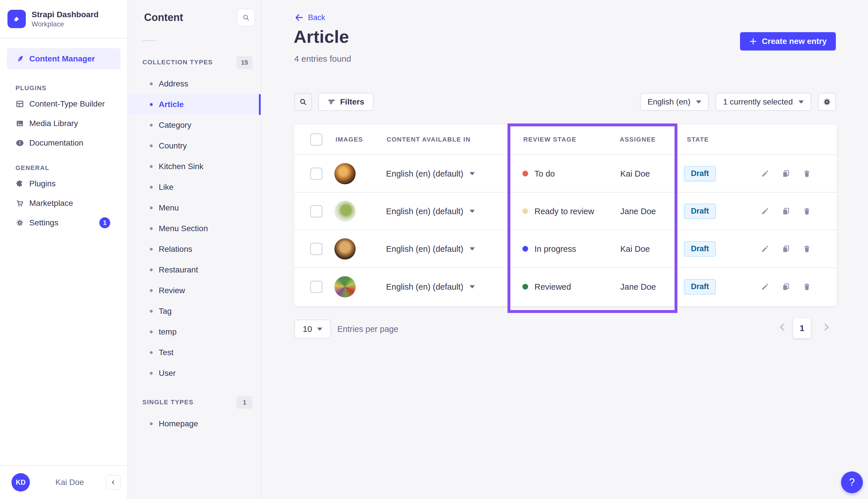 The width and height of the screenshot is (868, 499). Describe the element at coordinates (195, 84) in the screenshot. I see `subnav-item-address: Address` at that location.